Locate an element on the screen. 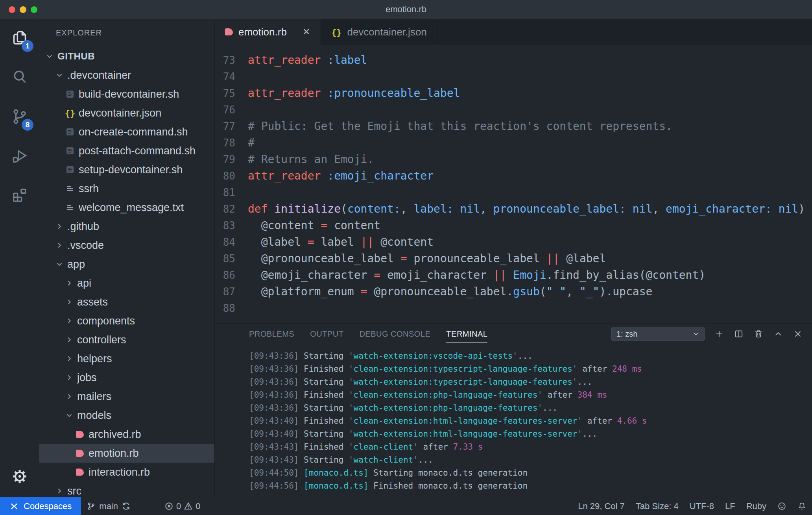 The height and width of the screenshot is (515, 812). tree-item-on-create-command-sh: on-create-command.sh is located at coordinates (127, 132).